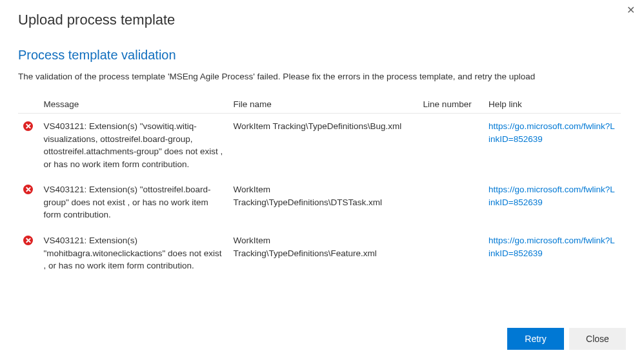 This screenshot has width=644, height=364. Describe the element at coordinates (631, 10) in the screenshot. I see `close-icon: ✕` at that location.